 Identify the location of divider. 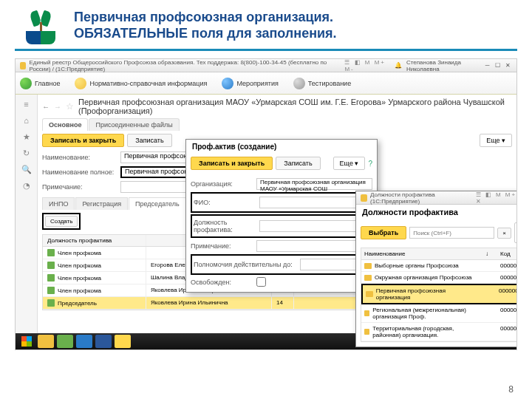
(266, 50).